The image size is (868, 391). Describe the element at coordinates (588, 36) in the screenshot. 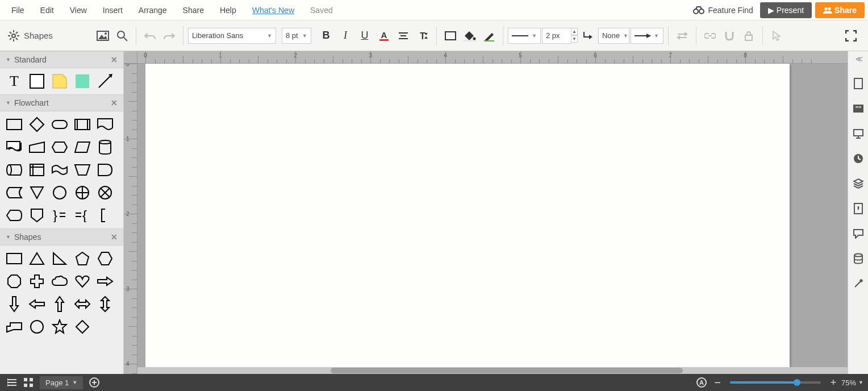

I see `line-routing-button` at that location.